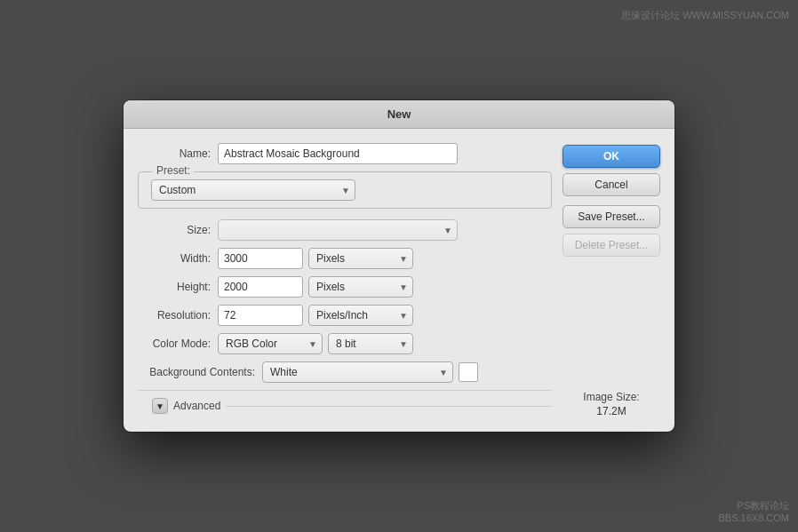  I want to click on size-select, so click(338, 230).